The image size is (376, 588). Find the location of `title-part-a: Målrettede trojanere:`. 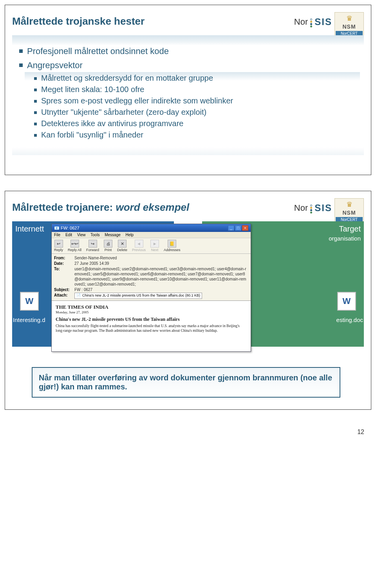

title-part-a: Målrettede trojanere: is located at coordinates (64, 207).